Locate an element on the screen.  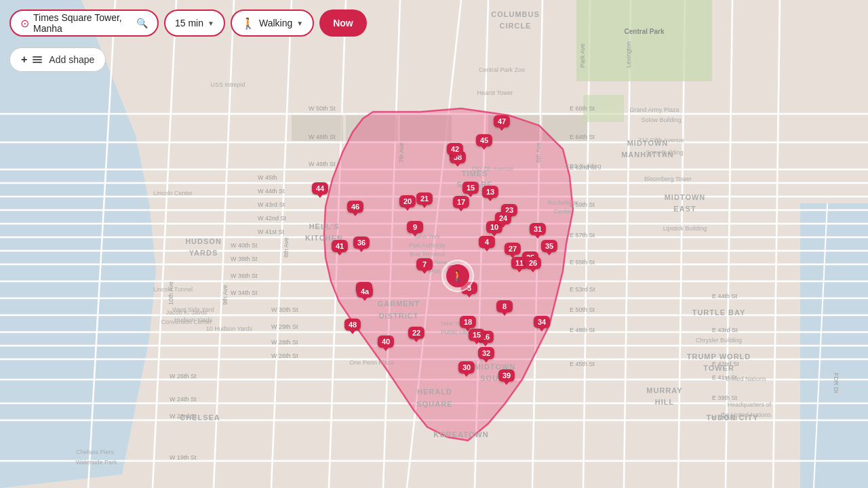
svg-text: the United Nations is located at coordinates (746, 415).